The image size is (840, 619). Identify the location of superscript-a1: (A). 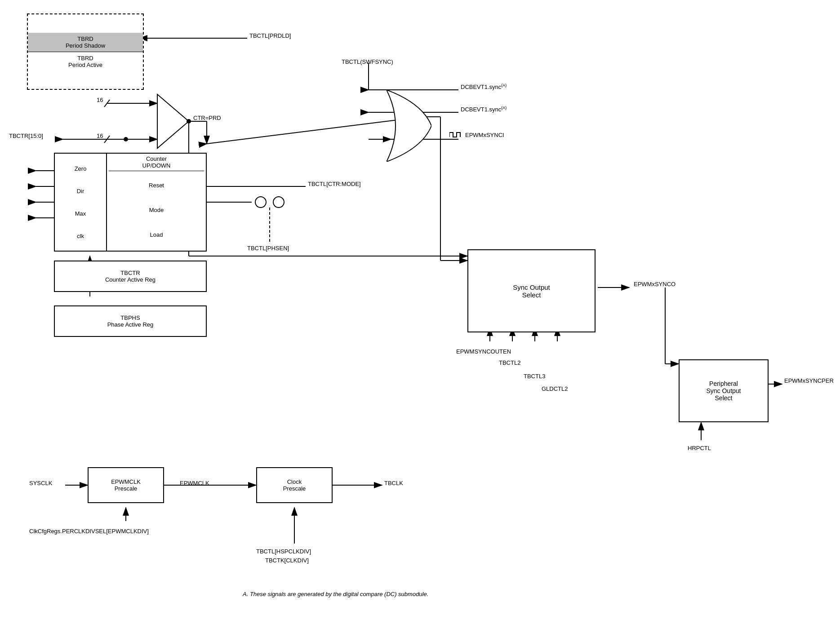
(504, 85).